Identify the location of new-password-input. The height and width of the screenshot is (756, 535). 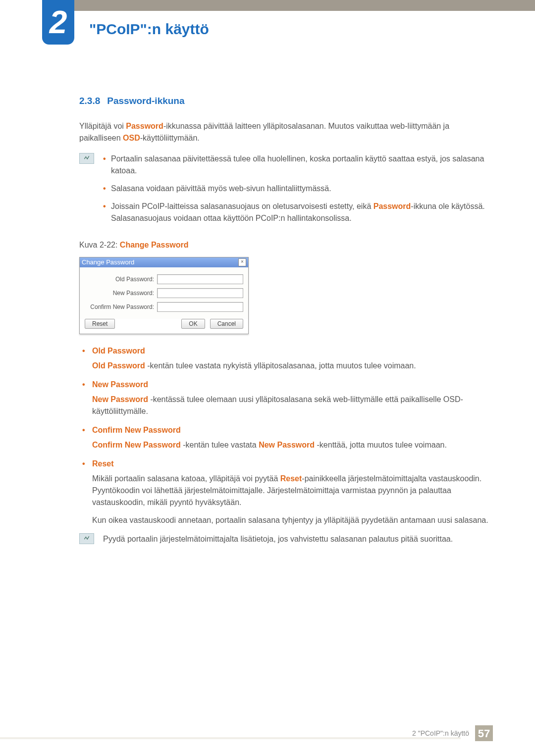
(200, 293).